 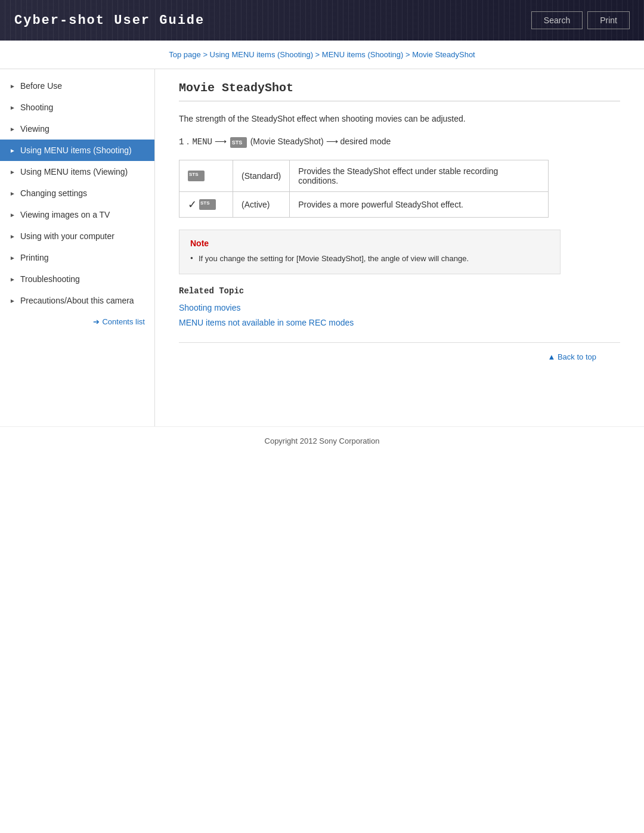 What do you see at coordinates (400, 308) in the screenshot?
I see `related-link-1: Shooting movies` at bounding box center [400, 308].